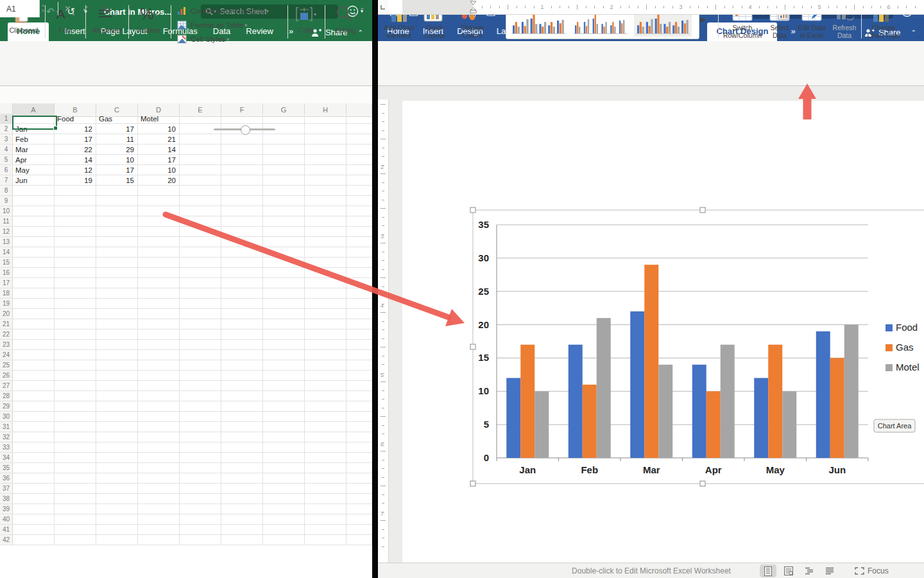 The image size is (924, 578). Describe the element at coordinates (243, 211) in the screenshot. I see `cell-f10` at that location.